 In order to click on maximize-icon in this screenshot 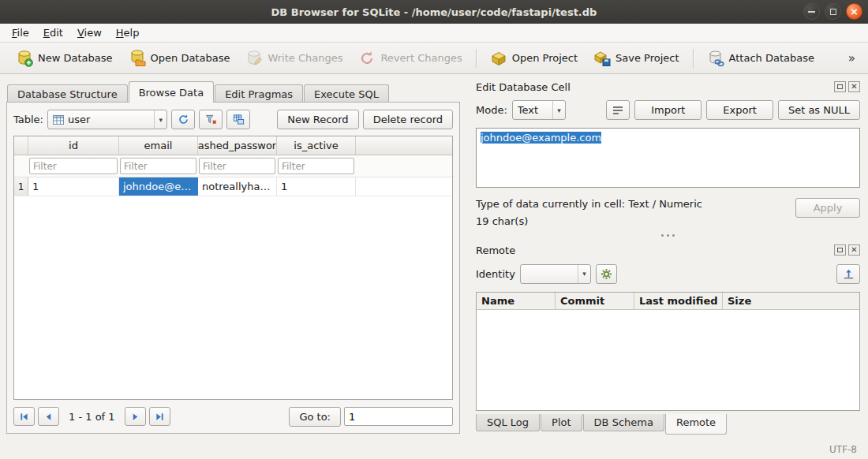, I will do `click(833, 12)`.